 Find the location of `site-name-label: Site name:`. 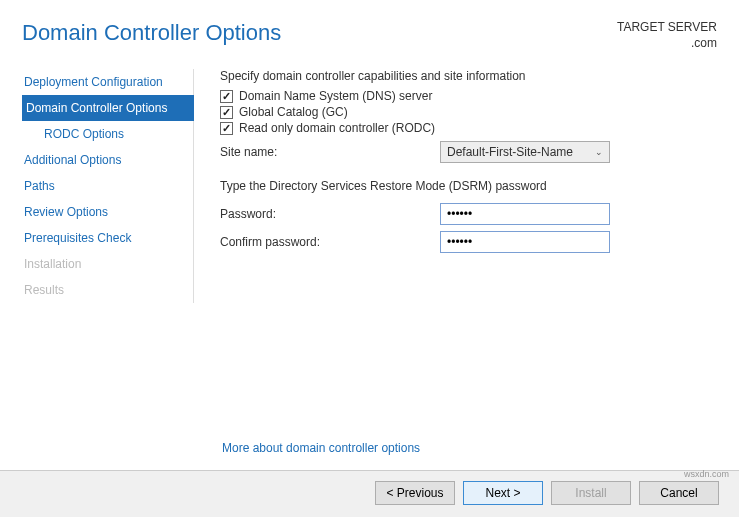

site-name-label: Site name: is located at coordinates (330, 152).